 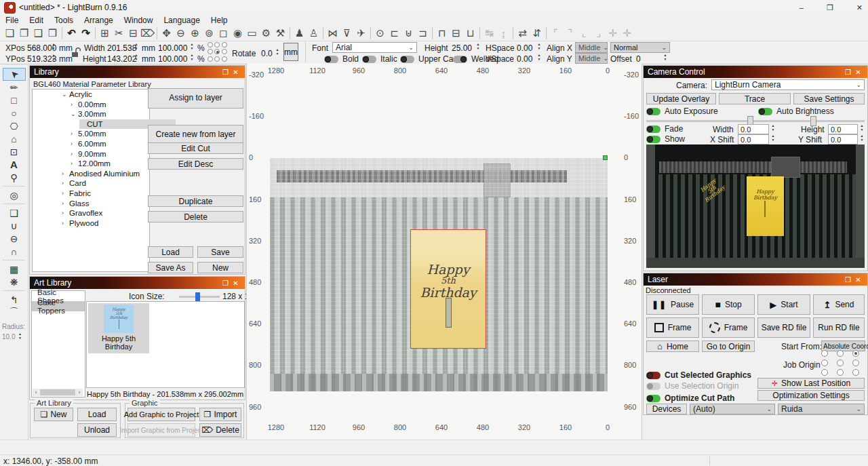 What do you see at coordinates (195, 98) in the screenshot?
I see `assign-to-layer-button: Assign to layer` at bounding box center [195, 98].